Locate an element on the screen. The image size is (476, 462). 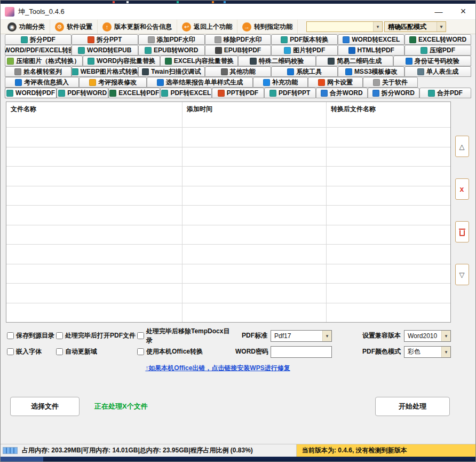
tab-mss3-template-edit: MSS3模板修改 is located at coordinates (371, 72).